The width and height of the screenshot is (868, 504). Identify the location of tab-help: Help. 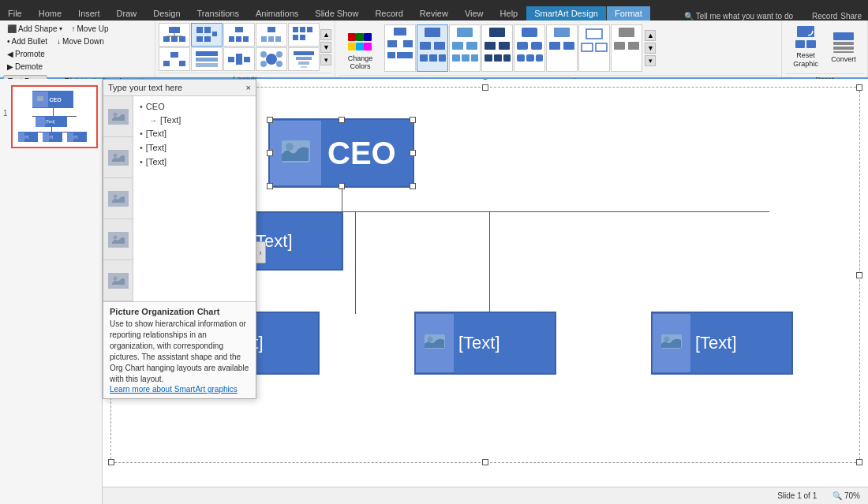
(510, 13).